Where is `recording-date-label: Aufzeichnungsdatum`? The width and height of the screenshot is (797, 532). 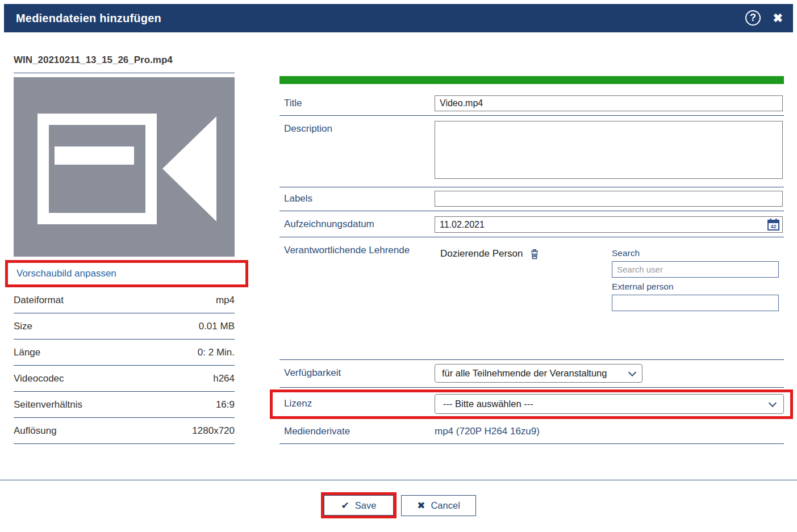
recording-date-label: Aufzeichnungsdatum is located at coordinates (329, 224).